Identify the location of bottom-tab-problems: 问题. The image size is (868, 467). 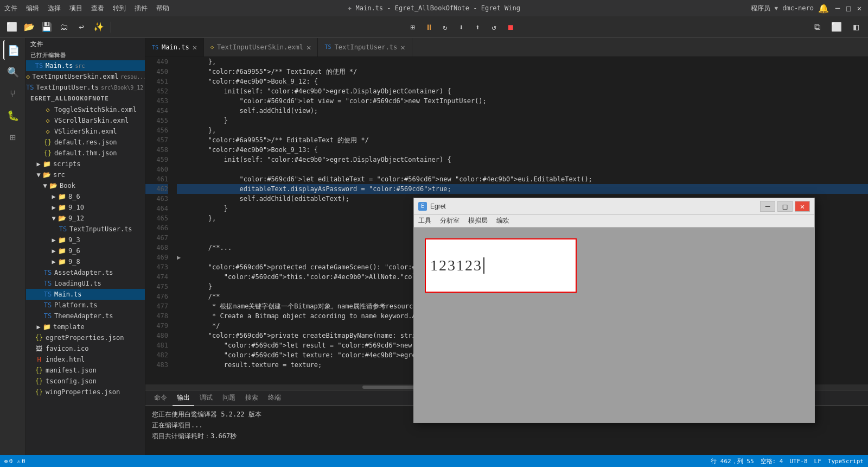
(229, 398).